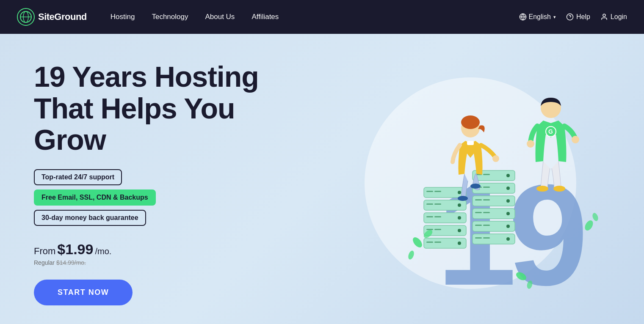 Image resolution: width=644 pixels, height=324 pixels. What do you see at coordinates (570, 17) in the screenshot?
I see `help-icon` at bounding box center [570, 17].